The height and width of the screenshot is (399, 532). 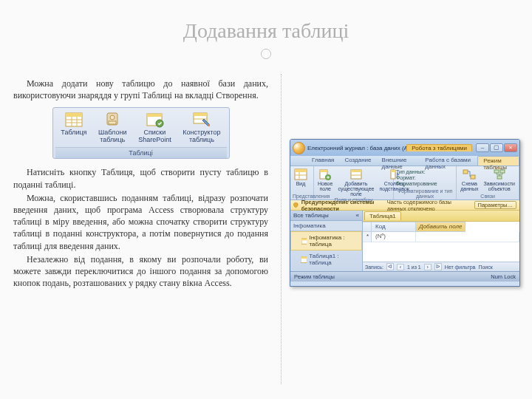 I want to click on paragraph-4: Незалежно від подання, в якому ви розпоч…, so click(x=140, y=272).